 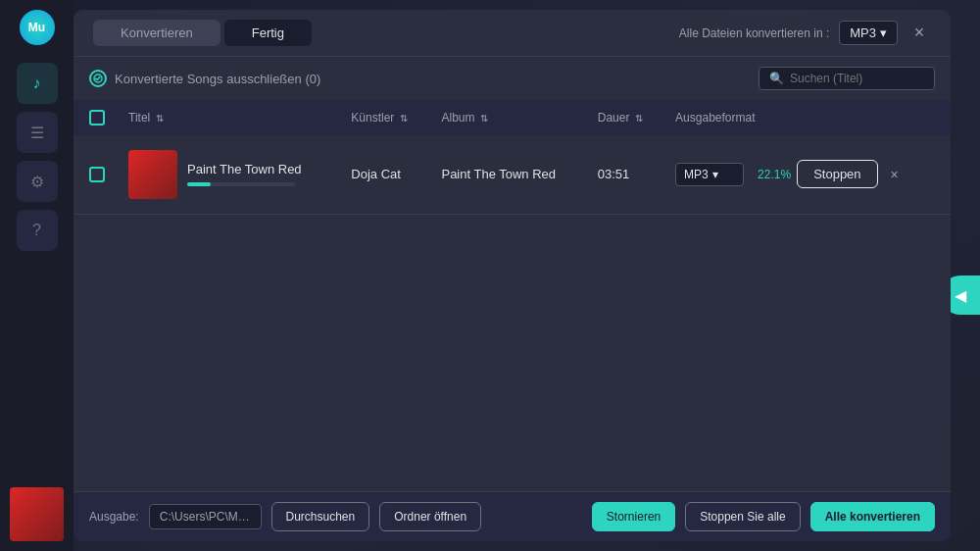 I want to click on header-format-col: Ausgabeformat, so click(x=808, y=118).